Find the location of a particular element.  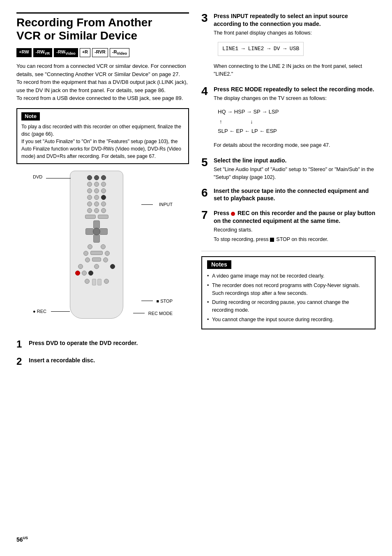

step-2-title: Insert a recordable disc. is located at coordinates (109, 360).